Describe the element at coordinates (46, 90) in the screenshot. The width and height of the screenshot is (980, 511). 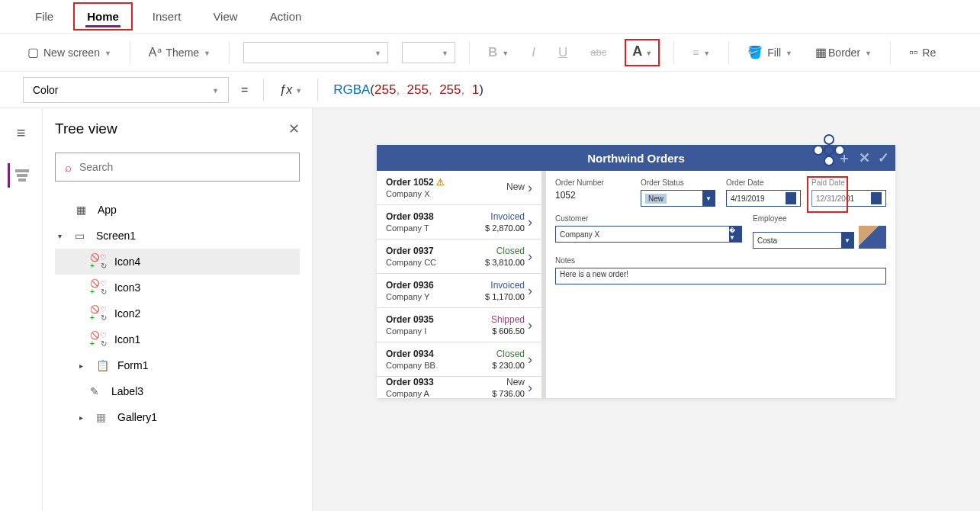
I see `property-name: Color` at that location.